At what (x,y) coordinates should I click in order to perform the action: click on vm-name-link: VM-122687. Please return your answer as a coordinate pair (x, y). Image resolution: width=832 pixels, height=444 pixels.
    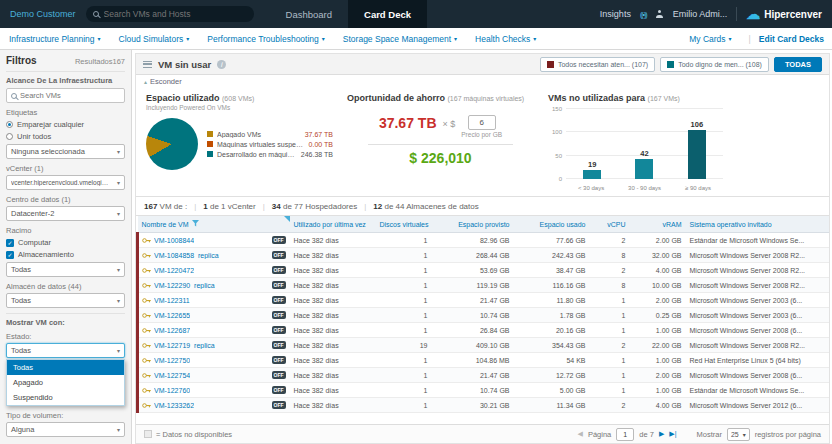
    Looking at the image, I should click on (172, 330).